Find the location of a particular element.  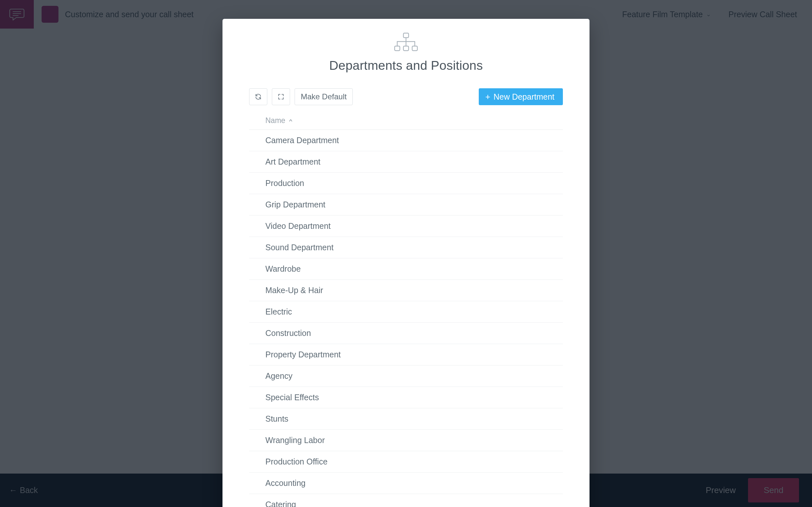

table-row: Production Office is located at coordinates (406, 462).